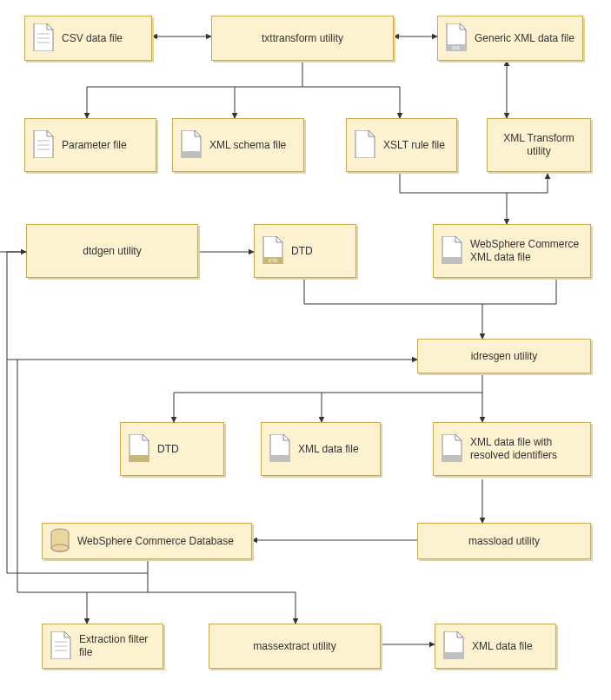 This screenshot has height=700, width=611. Describe the element at coordinates (512, 449) in the screenshot. I see `node-resolved-xml: XML data file with resolved identifiers` at that location.